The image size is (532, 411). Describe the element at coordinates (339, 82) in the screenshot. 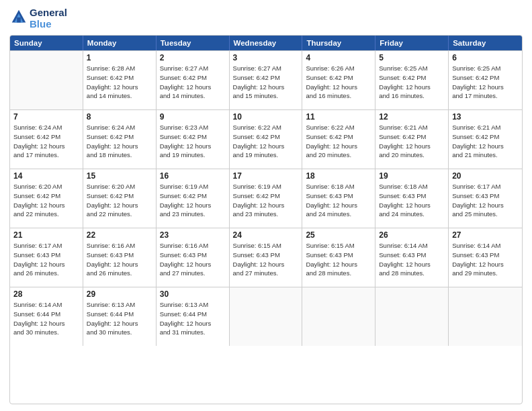

I see `day-info: Sunrise: 6:26 AMSunset: 6:42 PMDaylight:…` at that location.